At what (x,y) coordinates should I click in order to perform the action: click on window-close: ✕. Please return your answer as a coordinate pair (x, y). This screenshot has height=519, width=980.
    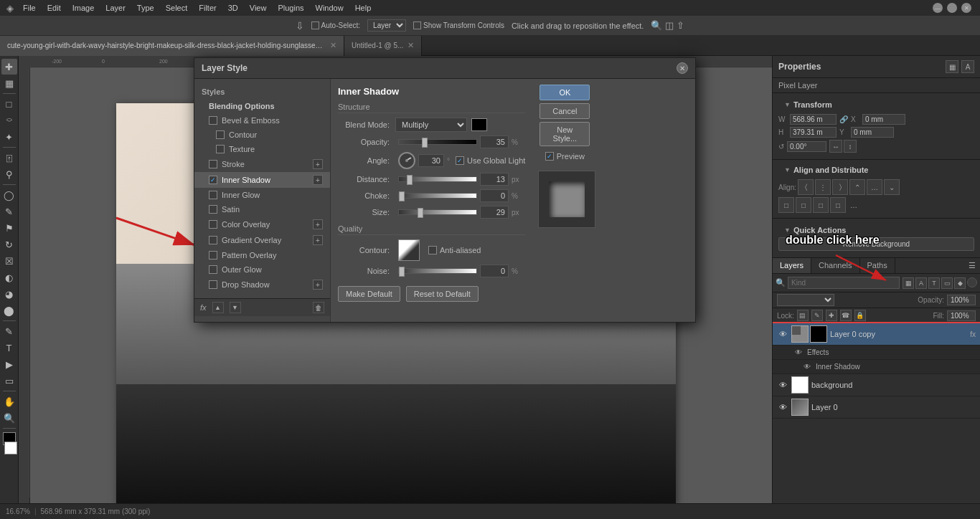
    Looking at the image, I should click on (966, 8).